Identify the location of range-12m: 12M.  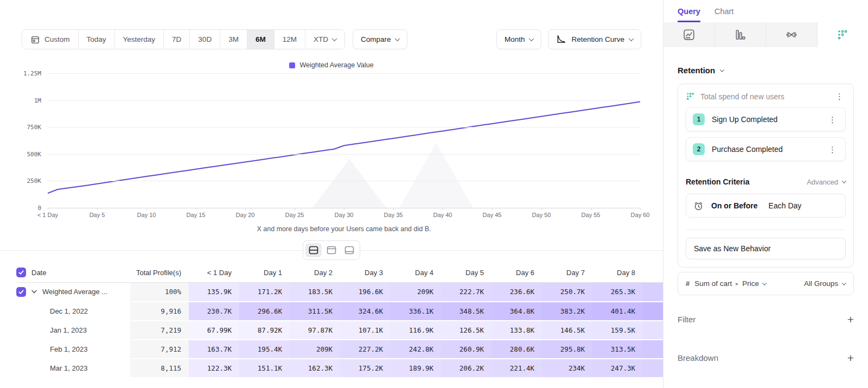
(290, 39).